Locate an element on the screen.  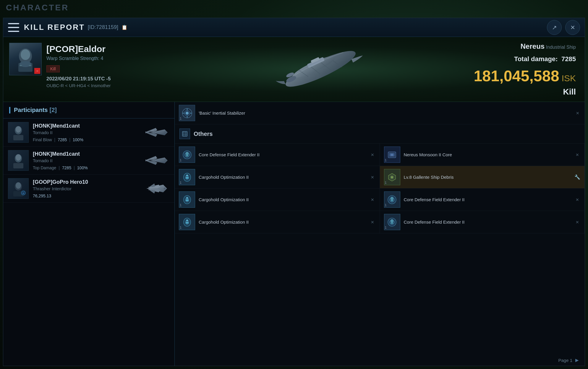
stats-panel: Nereus Industrial Ship Total damage: 728… is located at coordinates (529, 69).